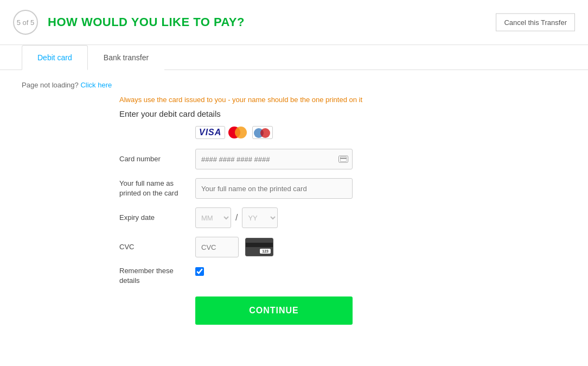 The image size is (588, 366). Describe the element at coordinates (25, 22) in the screenshot. I see `step-badge: 5 of 5` at that location.